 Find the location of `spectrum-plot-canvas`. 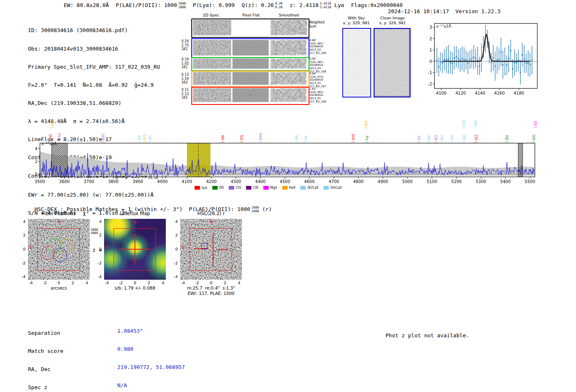

spectrum-plot-canvas is located at coordinates (287, 164).